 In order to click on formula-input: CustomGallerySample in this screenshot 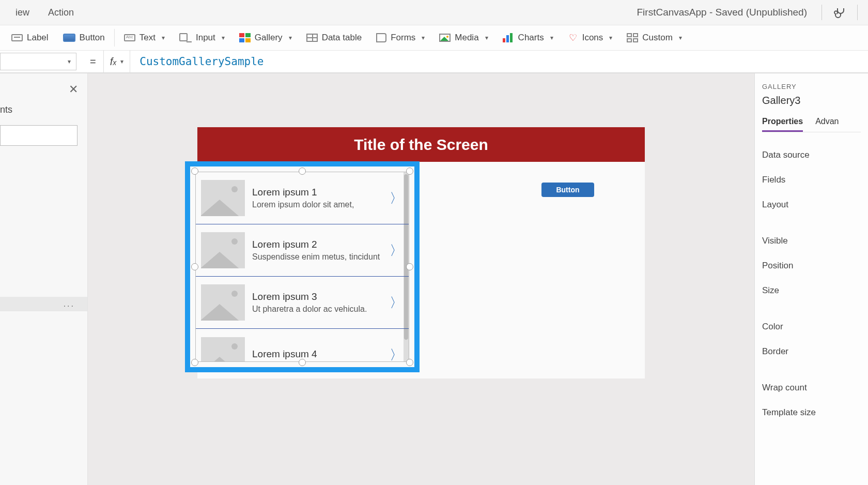, I will do `click(499, 62)`.